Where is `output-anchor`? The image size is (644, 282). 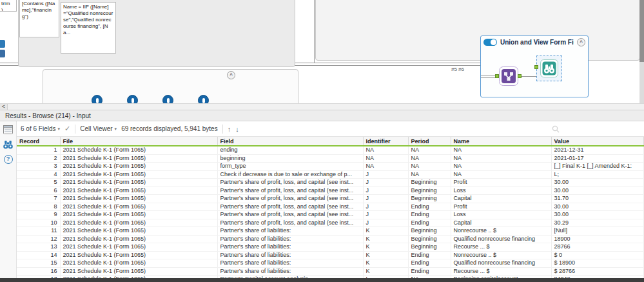 output-anchor is located at coordinates (520, 76).